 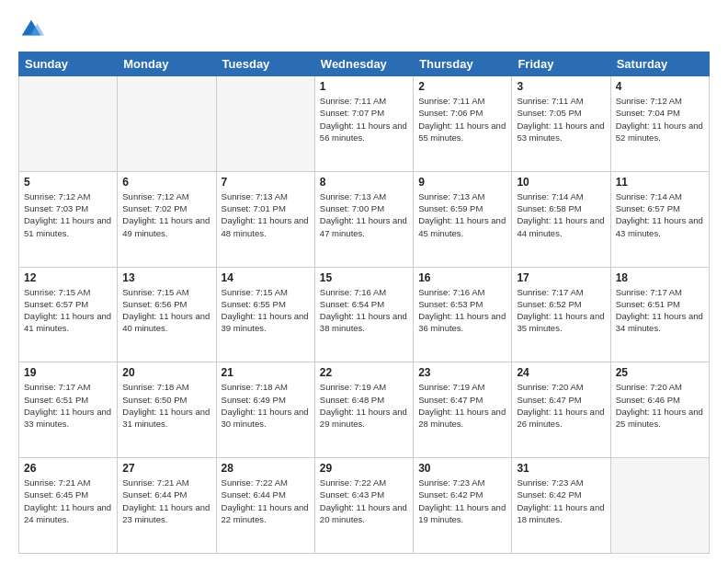 I want to click on day-number: 7, so click(x=266, y=182).